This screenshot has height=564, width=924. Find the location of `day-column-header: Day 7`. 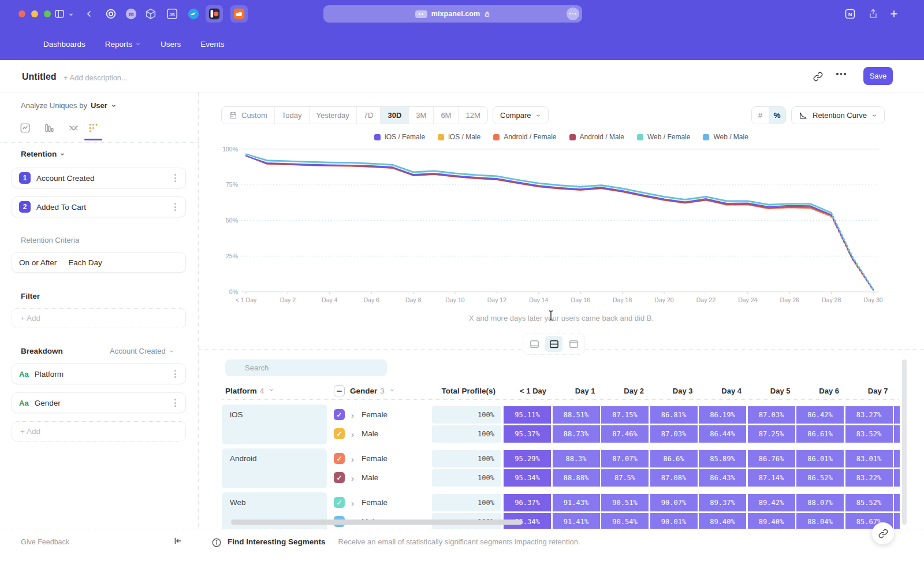

day-column-header: Day 7 is located at coordinates (869, 391).